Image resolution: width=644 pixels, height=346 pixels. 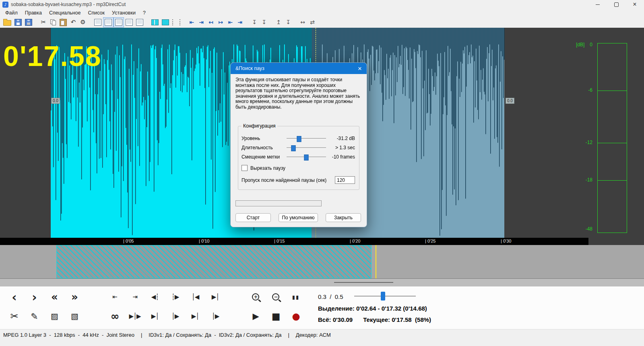 What do you see at coordinates (63, 23) in the screenshot?
I see `toolbar-group: ✂↶⚙` at bounding box center [63, 23].